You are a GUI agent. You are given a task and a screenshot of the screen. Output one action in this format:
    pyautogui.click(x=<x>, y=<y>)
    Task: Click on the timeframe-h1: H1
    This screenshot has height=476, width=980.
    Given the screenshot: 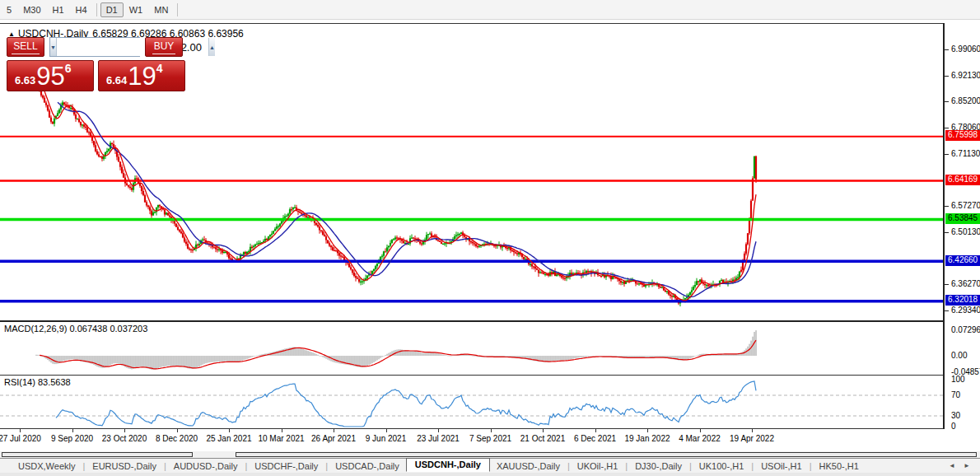 What is the action you would take?
    pyautogui.click(x=58, y=10)
    